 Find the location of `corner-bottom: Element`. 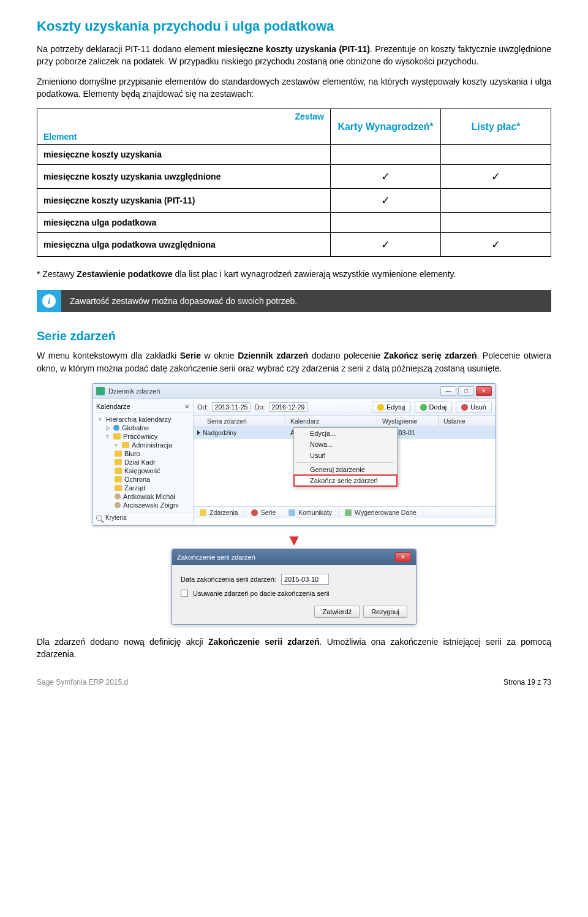

corner-bottom: Element is located at coordinates (60, 137).